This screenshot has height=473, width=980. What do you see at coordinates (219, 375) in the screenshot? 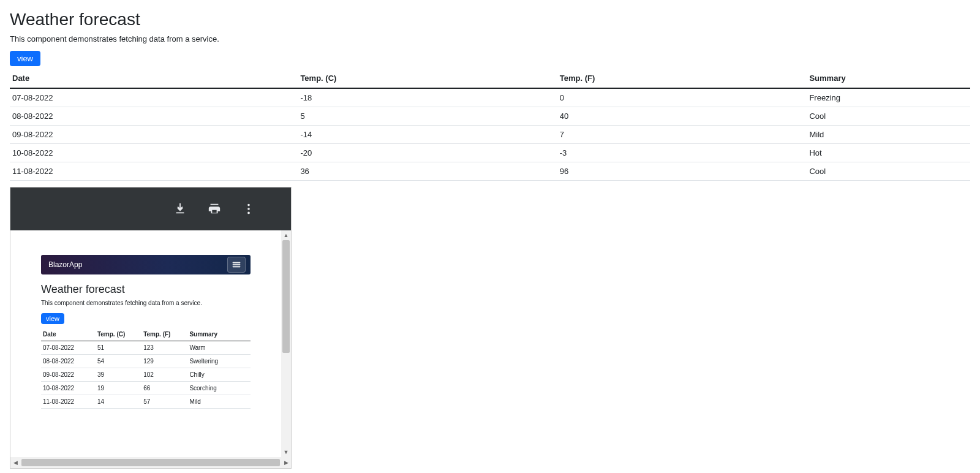
I see `cell-summary: Chilly` at bounding box center [219, 375].